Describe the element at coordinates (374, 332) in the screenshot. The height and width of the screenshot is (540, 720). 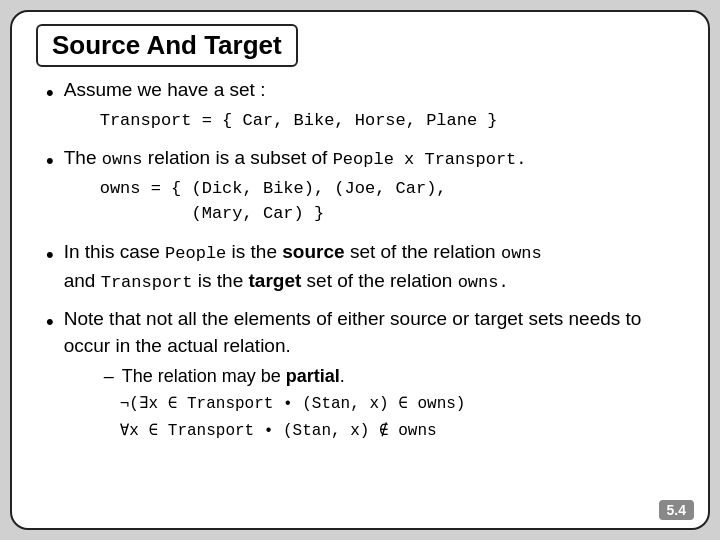
I see `bullet-4-line1: Note that not all the elements of either…` at that location.